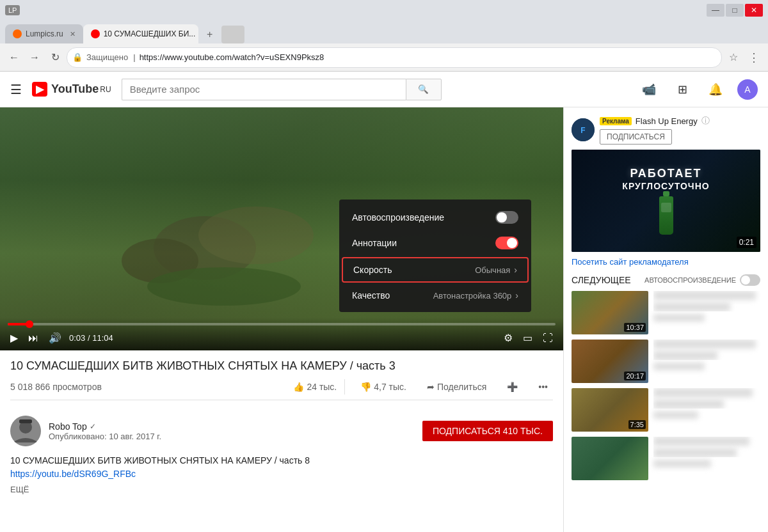  Describe the element at coordinates (282, 490) in the screenshot. I see `show-more-button: ЕЩЁ` at that location.